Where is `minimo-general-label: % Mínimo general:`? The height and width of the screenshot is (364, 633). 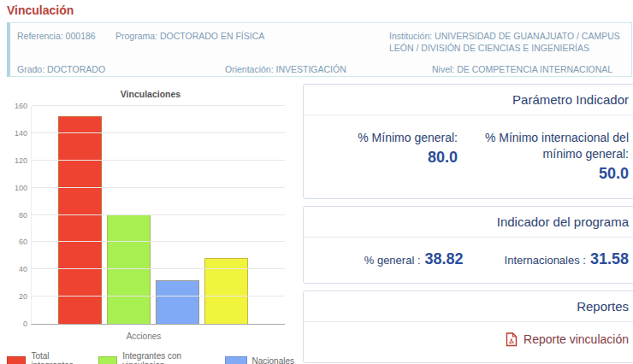
minimo-general-label: % Mínimo general: is located at coordinates (385, 138).